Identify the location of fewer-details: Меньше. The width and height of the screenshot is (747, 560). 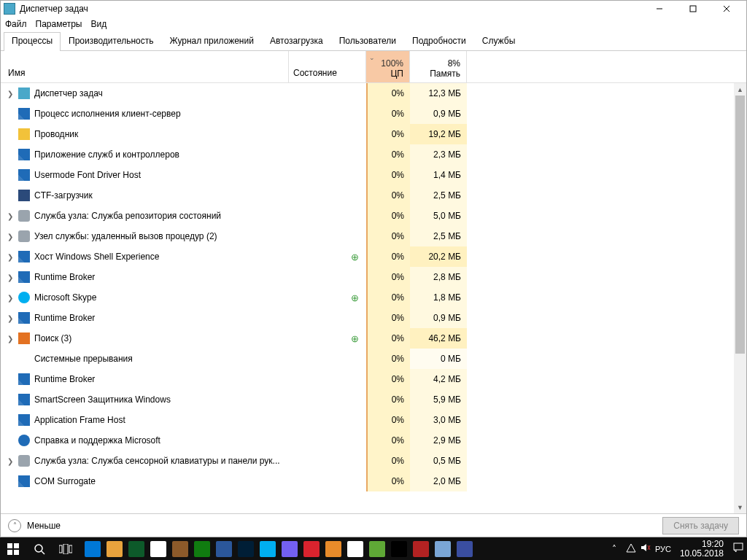
(44, 526).